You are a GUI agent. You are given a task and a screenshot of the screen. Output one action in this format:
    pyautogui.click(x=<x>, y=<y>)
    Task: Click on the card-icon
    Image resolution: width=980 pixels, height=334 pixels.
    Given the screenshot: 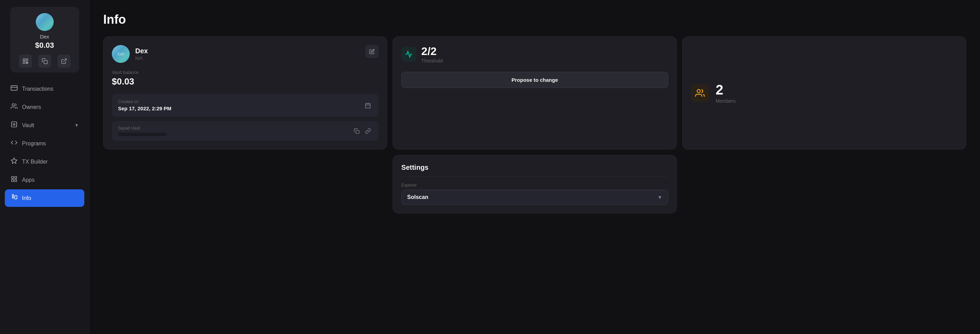 What is the action you would take?
    pyautogui.click(x=14, y=89)
    